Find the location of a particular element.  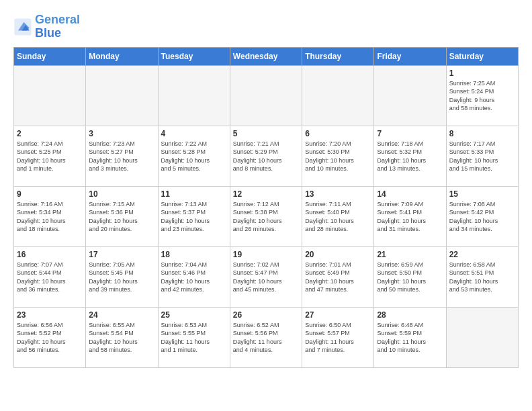

day-number: 22 is located at coordinates (482, 255).